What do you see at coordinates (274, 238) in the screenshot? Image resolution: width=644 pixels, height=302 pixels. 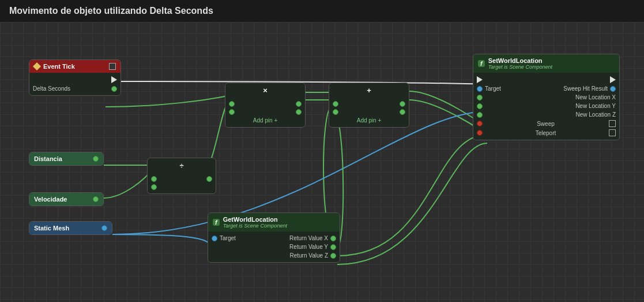 I see `gwl-target-row: Target Return Value X` at bounding box center [274, 238].